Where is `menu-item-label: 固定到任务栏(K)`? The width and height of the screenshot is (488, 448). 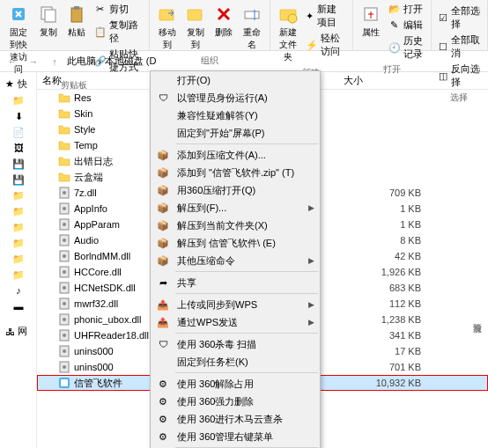
menu-item-label: 固定到任务栏(K) is located at coordinates (213, 363).